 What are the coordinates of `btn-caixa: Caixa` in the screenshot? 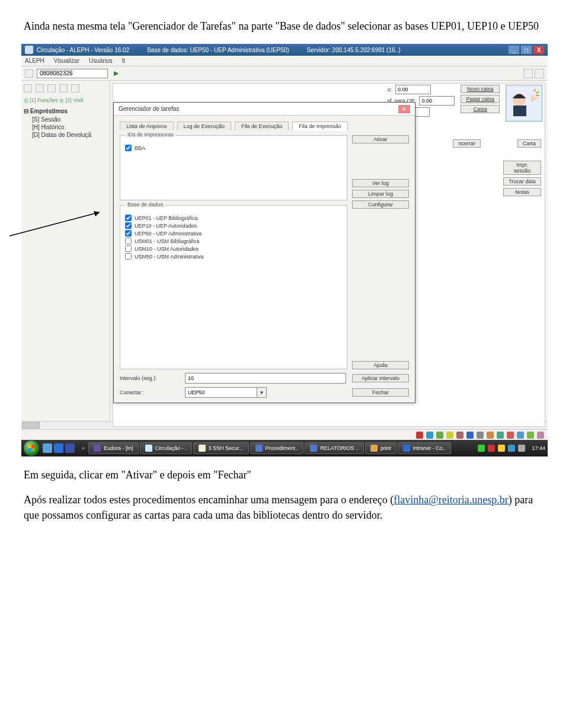 It's located at (480, 109).